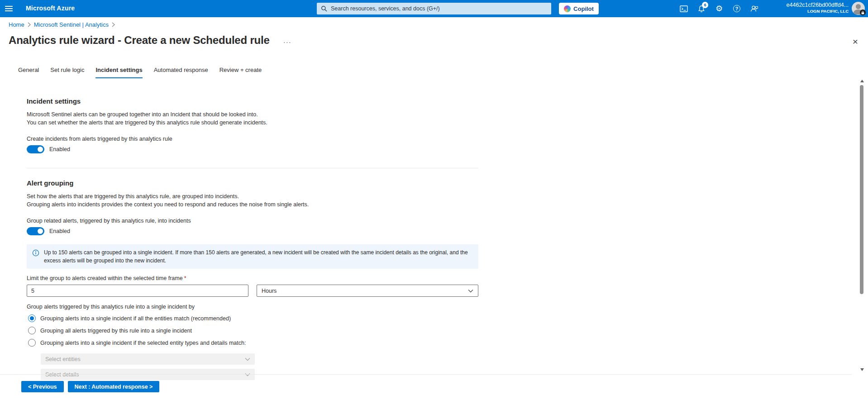  What do you see at coordinates (253, 319) in the screenshot?
I see `radio-option-entities-match: Grouping alerts into a single incident i…` at bounding box center [253, 319].